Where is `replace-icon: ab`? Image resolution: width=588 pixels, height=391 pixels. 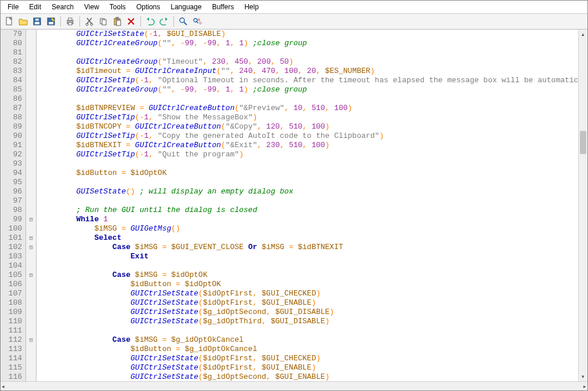 replace-icon: ab is located at coordinates (197, 21).